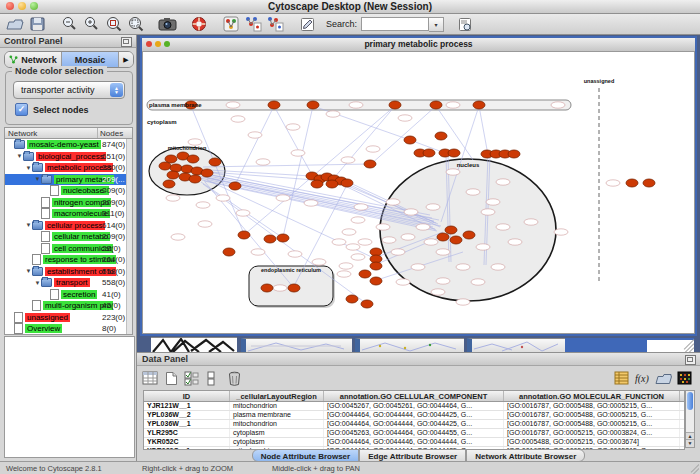 The image size is (700, 474). What do you see at coordinates (150, 378) in the screenshot?
I see `attribute-table-icon` at bounding box center [150, 378].